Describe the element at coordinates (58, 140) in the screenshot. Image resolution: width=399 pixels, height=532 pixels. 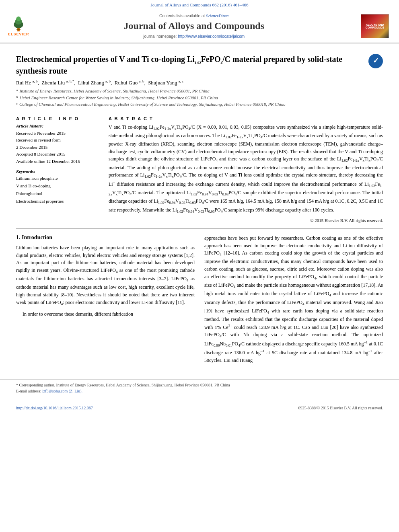
I see `received-revised-label: Received in revised form` at that location.